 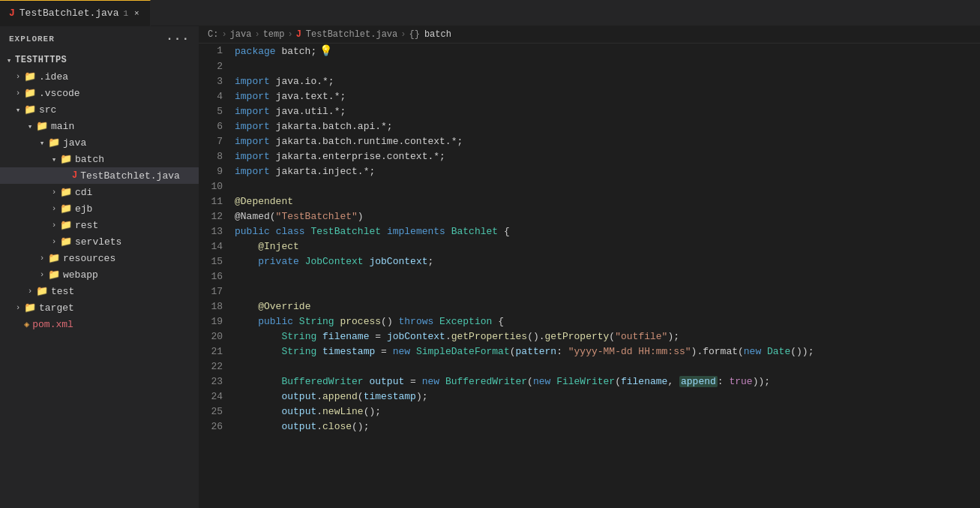 I want to click on sidebar-item-label: servlets, so click(x=98, y=242).